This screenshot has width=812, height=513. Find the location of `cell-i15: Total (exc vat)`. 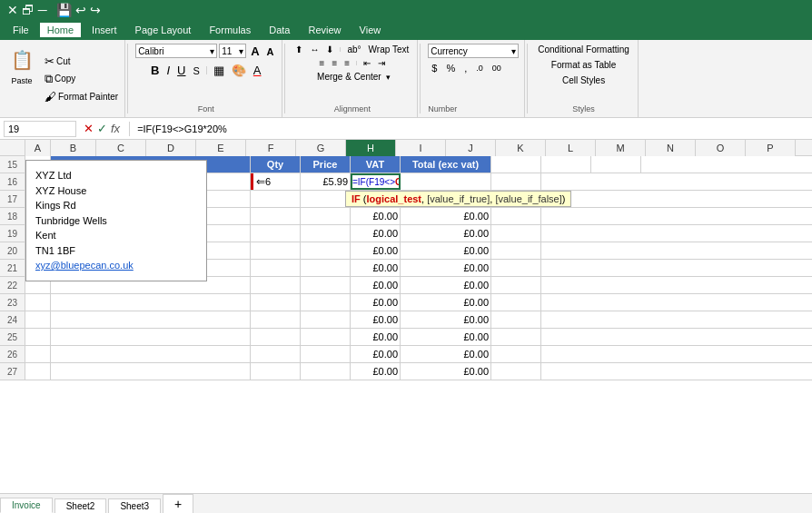

cell-i15: Total (exc vat) is located at coordinates (446, 164).